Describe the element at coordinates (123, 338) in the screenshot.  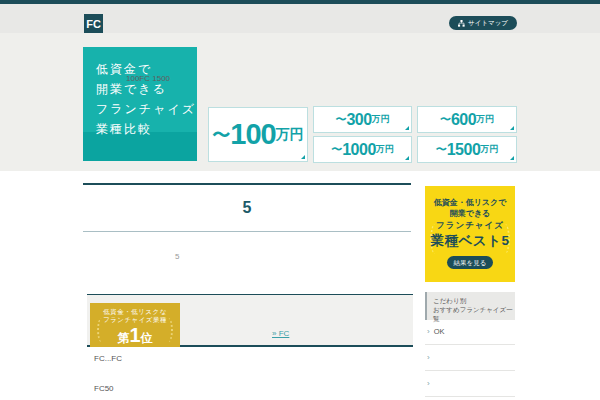
I see `rank-prefix: 第` at that location.